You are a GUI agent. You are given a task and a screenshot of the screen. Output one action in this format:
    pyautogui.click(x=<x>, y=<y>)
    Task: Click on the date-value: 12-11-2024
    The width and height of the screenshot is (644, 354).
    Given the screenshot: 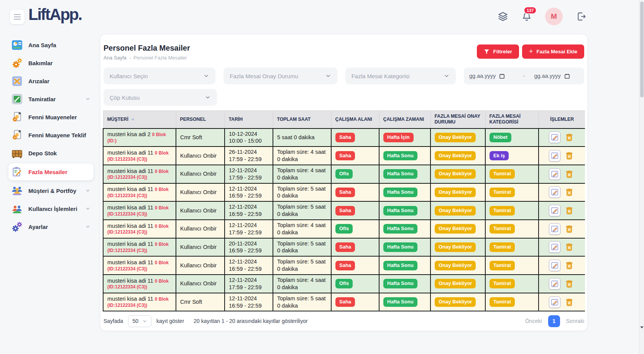 What is the action you would take?
    pyautogui.click(x=249, y=189)
    